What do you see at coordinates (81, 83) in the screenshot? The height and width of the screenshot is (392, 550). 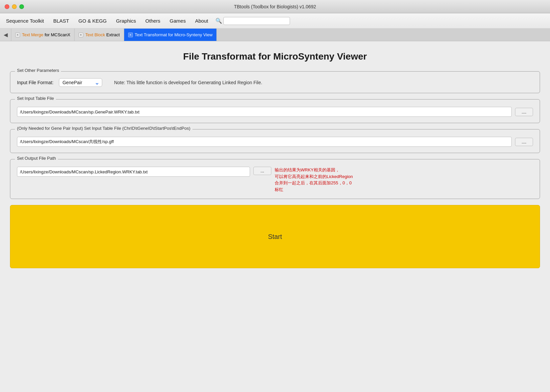 I see `format-select: GenePair BEDlike SimpleLink` at bounding box center [81, 83].